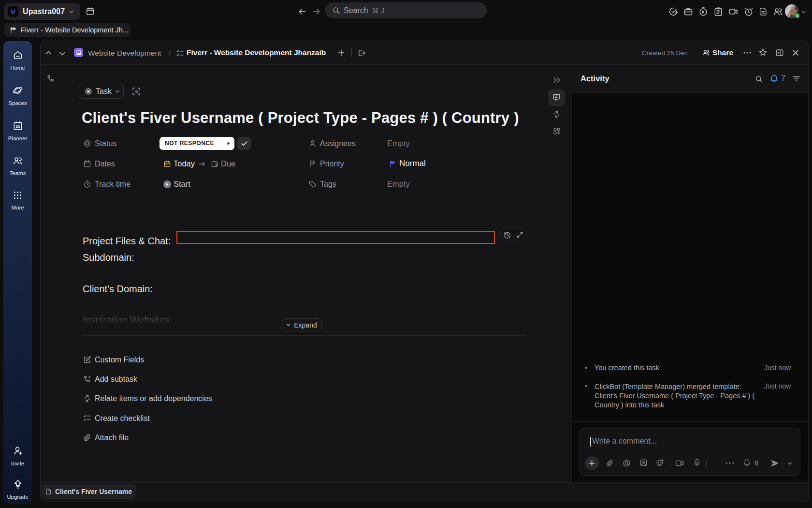  I want to click on svg-text: 25, so click(18, 127).